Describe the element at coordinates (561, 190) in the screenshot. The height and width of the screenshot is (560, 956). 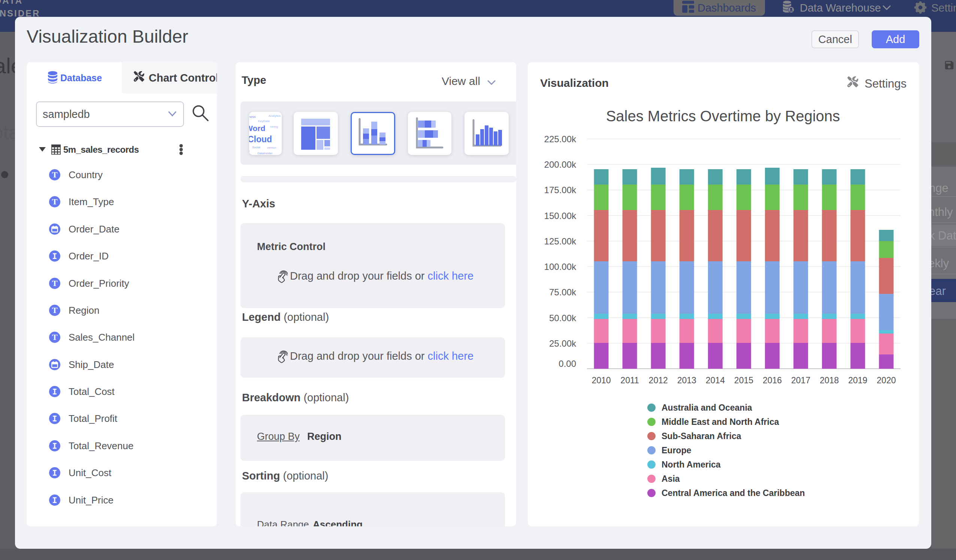
I see `svg-text: 175.00k` at that location.